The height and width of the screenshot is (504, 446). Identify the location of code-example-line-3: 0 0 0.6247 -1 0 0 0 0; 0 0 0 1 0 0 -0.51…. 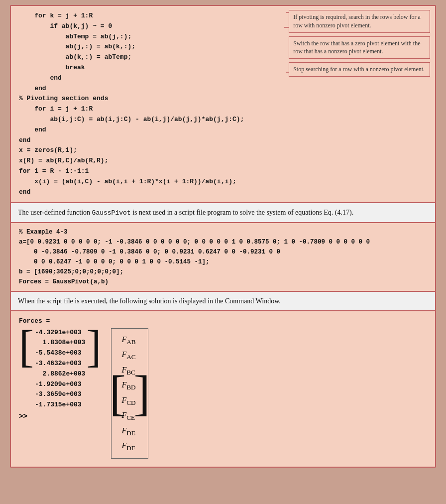
(223, 262).